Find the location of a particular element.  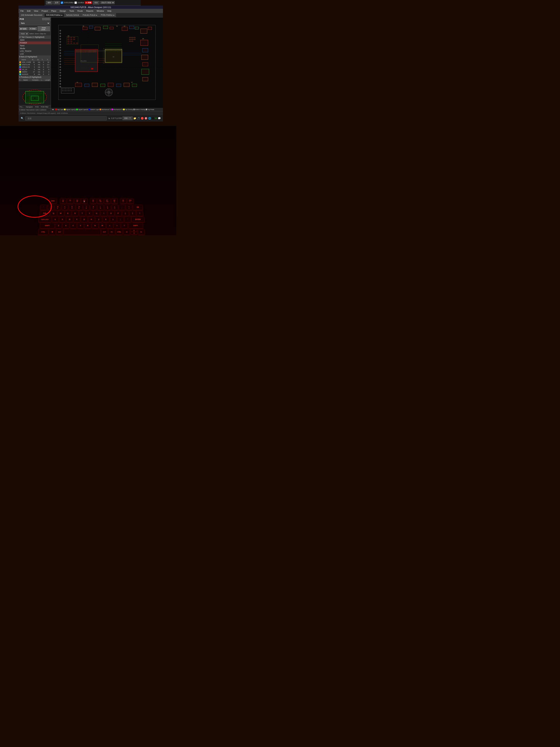

key-g: G is located at coordinates (84, 220).